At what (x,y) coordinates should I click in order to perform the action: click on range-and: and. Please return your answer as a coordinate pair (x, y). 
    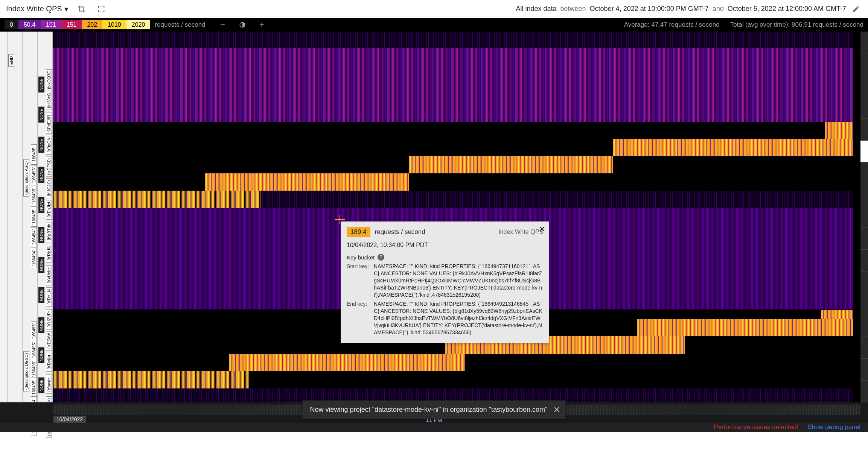
    Looking at the image, I should click on (718, 9).